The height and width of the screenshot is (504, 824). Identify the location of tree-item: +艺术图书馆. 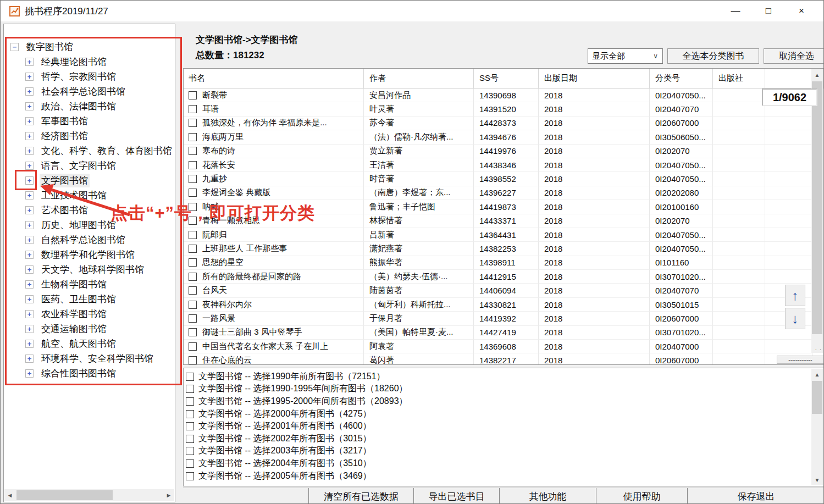
(89, 210).